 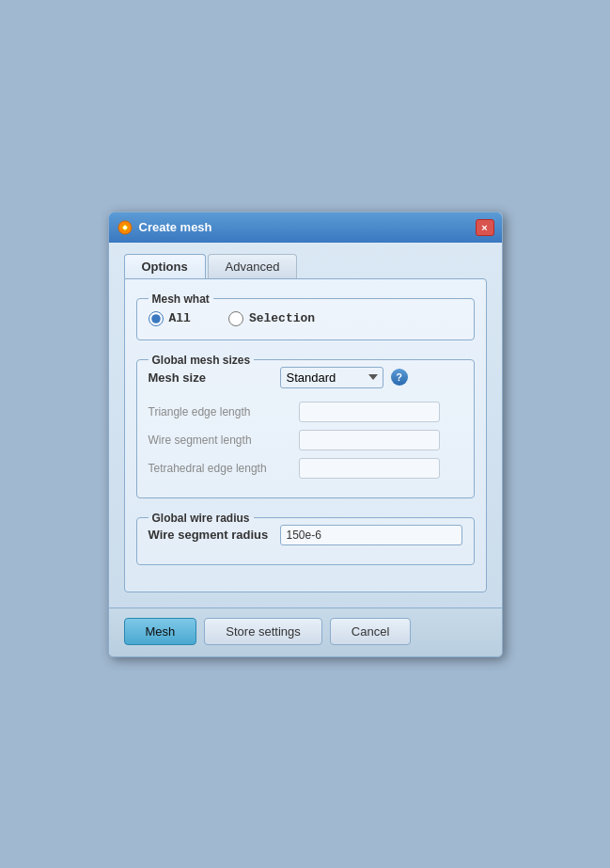 What do you see at coordinates (201, 360) in the screenshot?
I see `global-mesh-sizes-legend: Global mesh sizes` at bounding box center [201, 360].